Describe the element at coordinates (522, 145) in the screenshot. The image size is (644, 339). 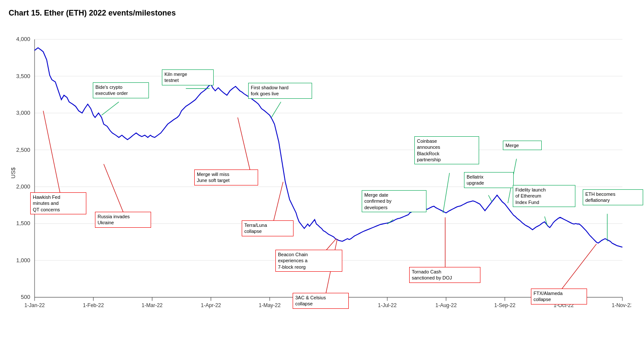
I see `annotation-merge: Merge` at that location.